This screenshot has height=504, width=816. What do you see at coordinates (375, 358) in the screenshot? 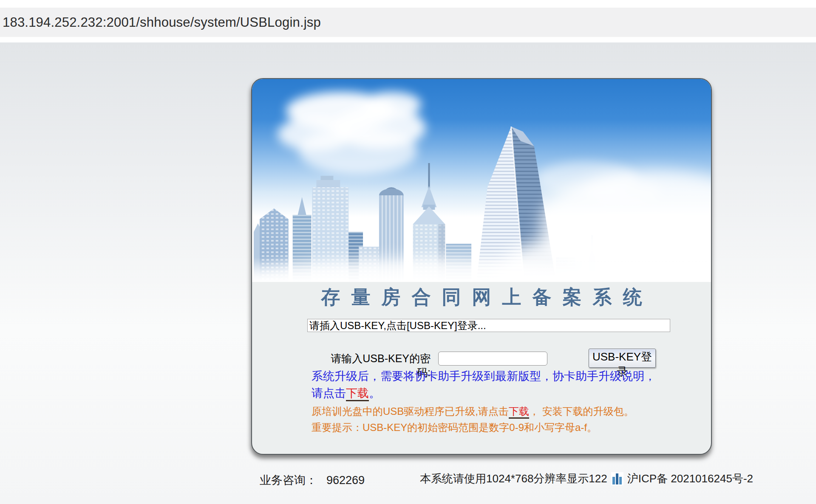
I see `password-label: 请输入USB-KEY的密码:` at bounding box center [375, 358].